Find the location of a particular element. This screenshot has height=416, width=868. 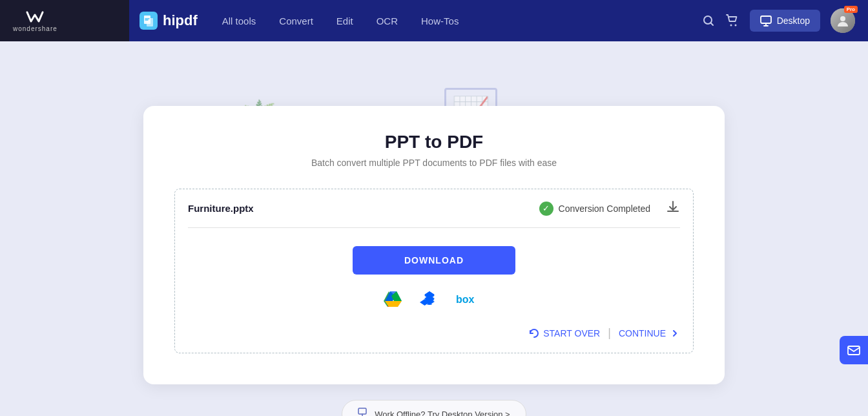

download-button: DOWNLOAD is located at coordinates (434, 260).